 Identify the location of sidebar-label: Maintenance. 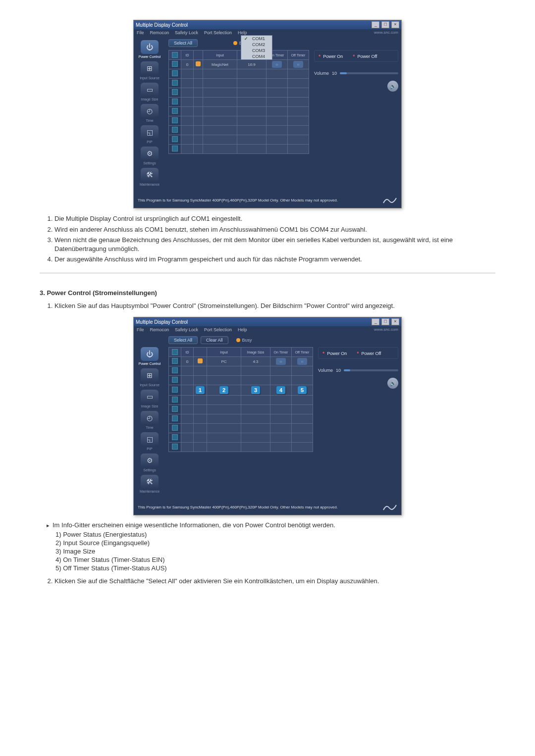
(150, 491).